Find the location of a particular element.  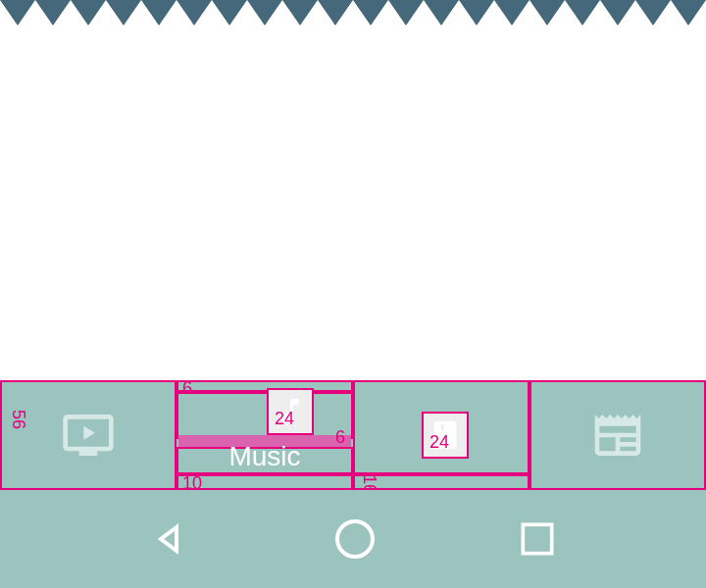

back-icon is located at coordinates (171, 539).